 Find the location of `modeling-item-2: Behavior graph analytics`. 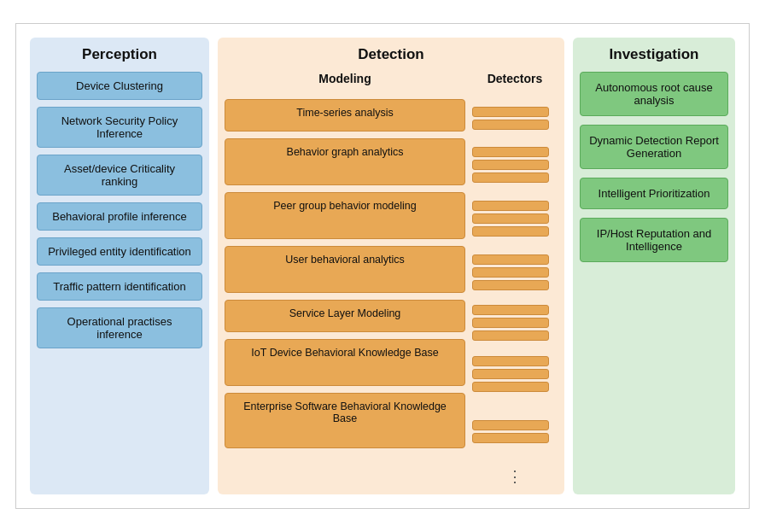

modeling-item-2: Behavior graph analytics is located at coordinates (345, 162).